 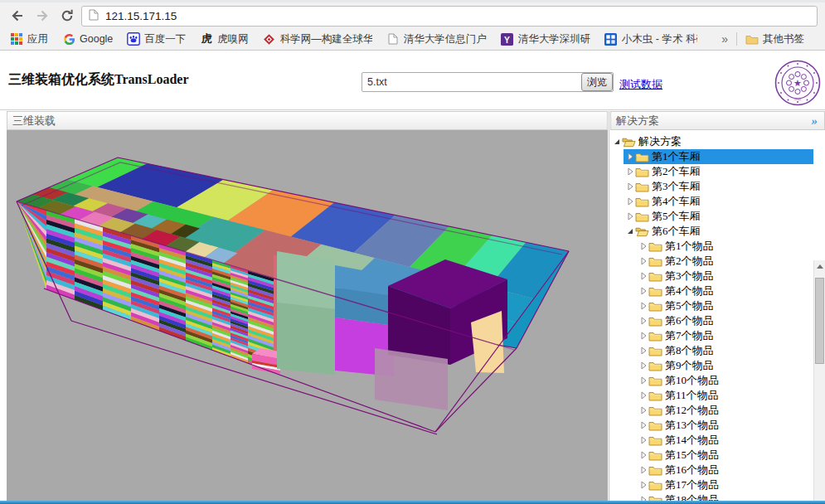 I want to click on tree-node: 第9个物品, so click(x=711, y=366).